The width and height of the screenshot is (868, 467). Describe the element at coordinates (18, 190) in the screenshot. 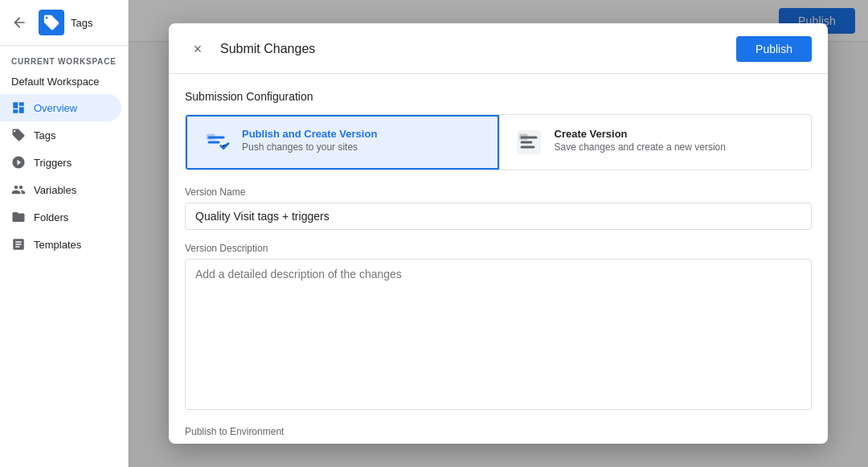

I see `variables-icon` at that location.